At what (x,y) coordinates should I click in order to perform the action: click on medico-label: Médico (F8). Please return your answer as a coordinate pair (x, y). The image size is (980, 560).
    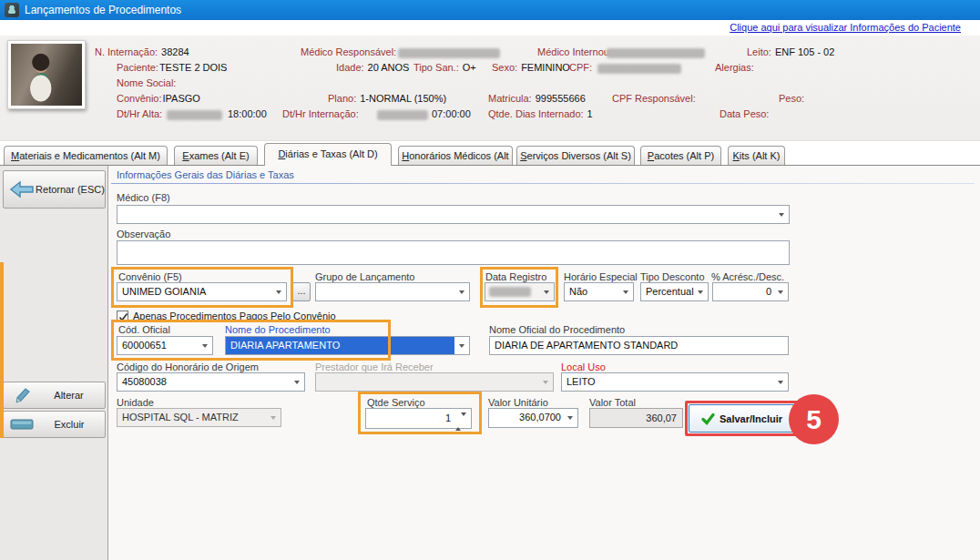
    Looking at the image, I should click on (144, 198).